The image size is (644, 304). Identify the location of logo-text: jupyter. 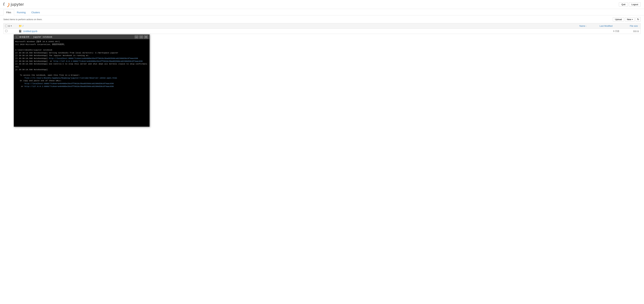
(18, 5).